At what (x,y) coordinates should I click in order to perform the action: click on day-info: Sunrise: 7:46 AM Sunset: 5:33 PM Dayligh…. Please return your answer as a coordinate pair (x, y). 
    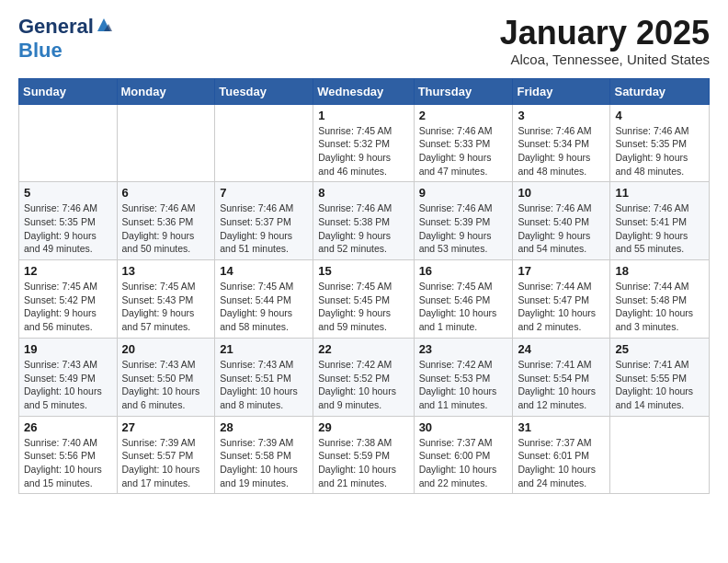
    Looking at the image, I should click on (463, 151).